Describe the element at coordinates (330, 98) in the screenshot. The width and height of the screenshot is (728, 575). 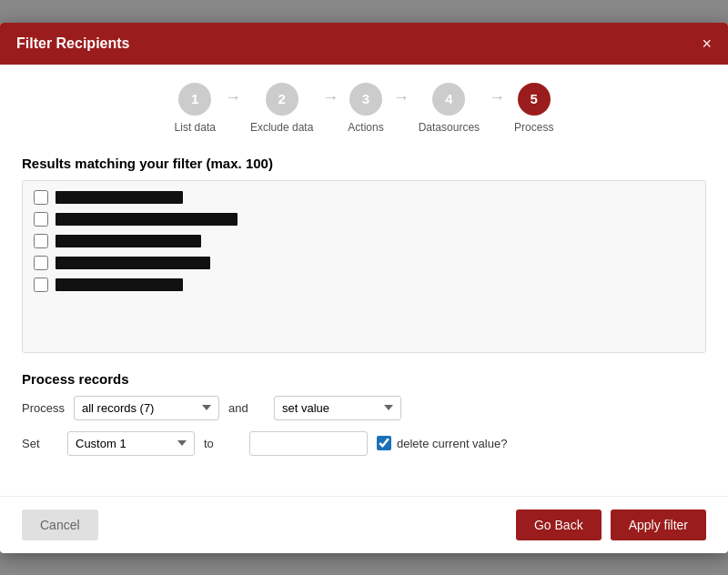
I see `step-arrow-2: →` at that location.